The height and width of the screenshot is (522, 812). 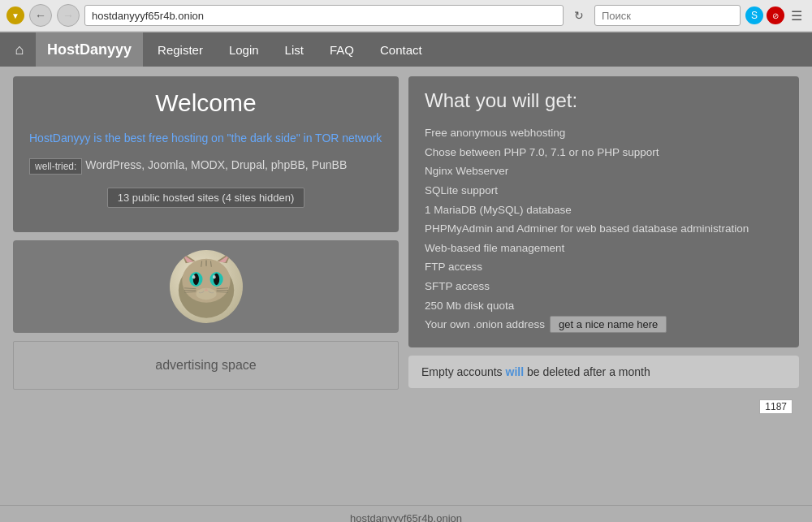 What do you see at coordinates (604, 133) in the screenshot?
I see `feature-item: Free anonymous webhosting` at bounding box center [604, 133].